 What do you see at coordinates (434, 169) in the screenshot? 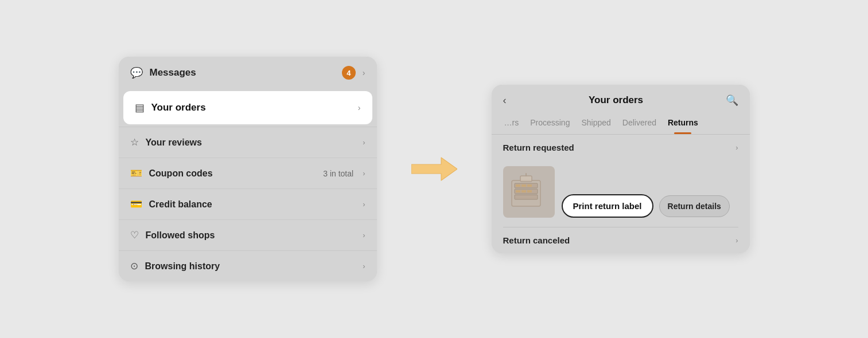
I see `arrow-container` at bounding box center [434, 169].